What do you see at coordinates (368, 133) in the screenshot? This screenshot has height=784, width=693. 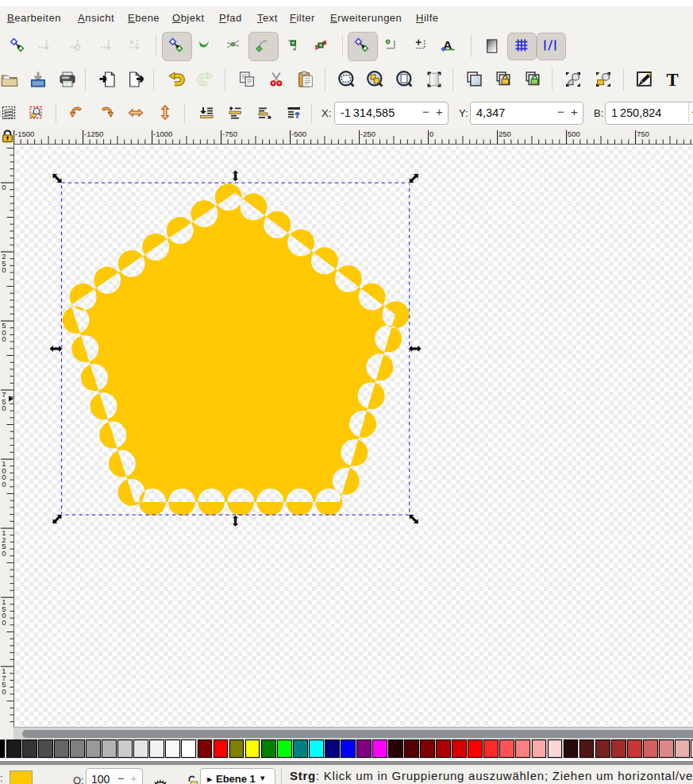 I see `svg-text: -250` at bounding box center [368, 133].